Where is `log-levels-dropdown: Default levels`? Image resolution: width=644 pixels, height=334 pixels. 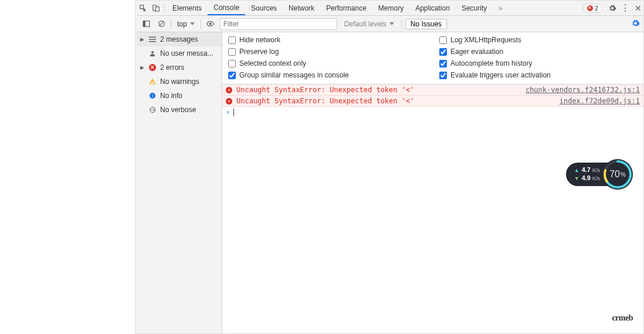
log-levels-dropdown: Default levels is located at coordinates (370, 24).